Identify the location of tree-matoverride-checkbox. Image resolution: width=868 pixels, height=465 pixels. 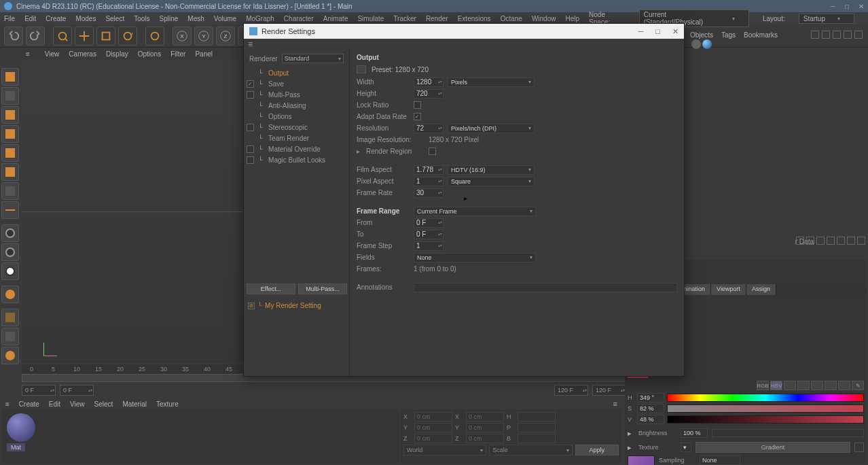
(250, 150).